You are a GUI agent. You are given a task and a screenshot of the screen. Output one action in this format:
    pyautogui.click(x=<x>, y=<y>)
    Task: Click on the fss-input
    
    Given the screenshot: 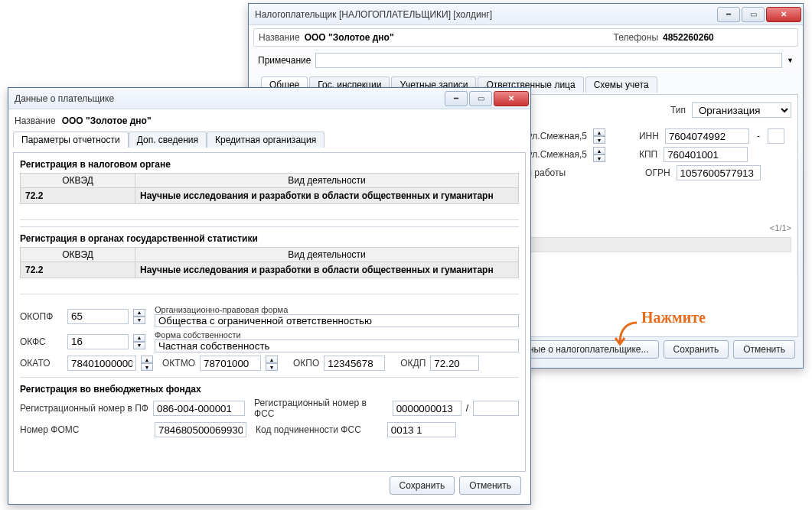 What is the action you would take?
    pyautogui.click(x=427, y=408)
    